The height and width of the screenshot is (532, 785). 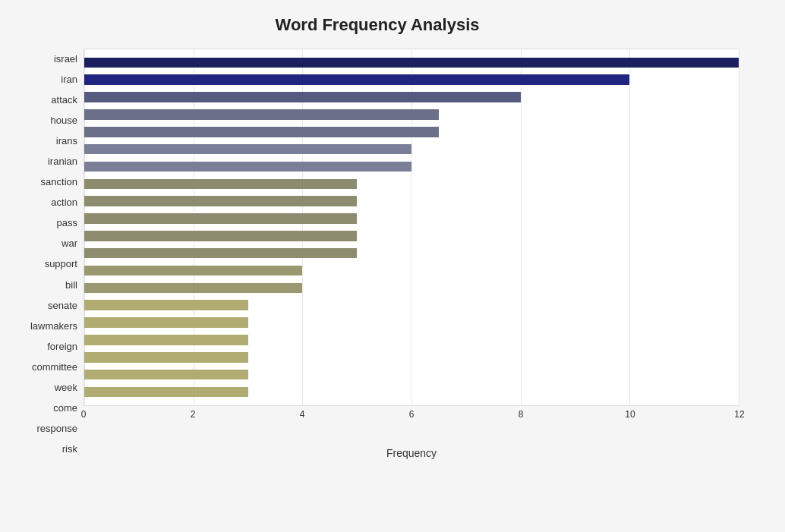 I want to click on x-tick: 4, so click(x=302, y=414).